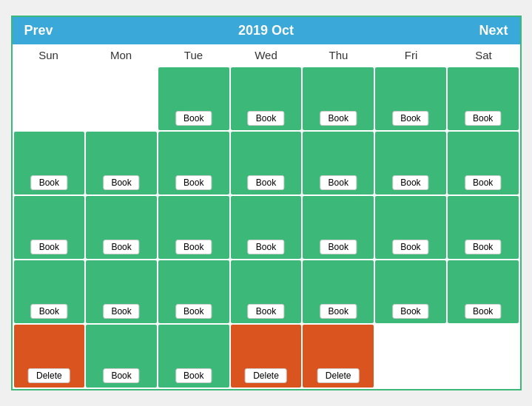 The image size is (532, 406). Describe the element at coordinates (266, 55) in the screenshot. I see `weekday-label-wed: Wed` at that location.